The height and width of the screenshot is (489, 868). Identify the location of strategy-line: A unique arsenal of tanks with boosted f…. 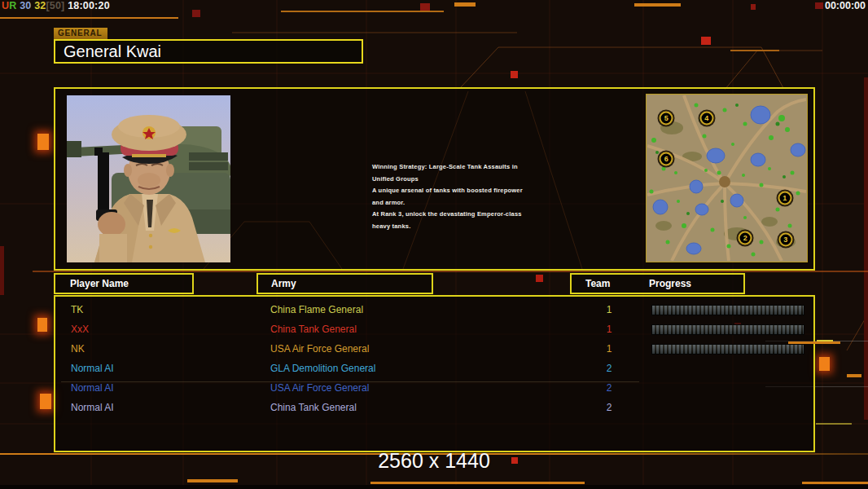
(454, 197).